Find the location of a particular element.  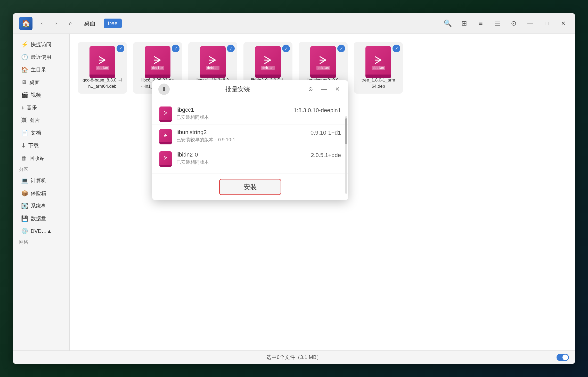

home-button: ⌂ is located at coordinates (71, 23).